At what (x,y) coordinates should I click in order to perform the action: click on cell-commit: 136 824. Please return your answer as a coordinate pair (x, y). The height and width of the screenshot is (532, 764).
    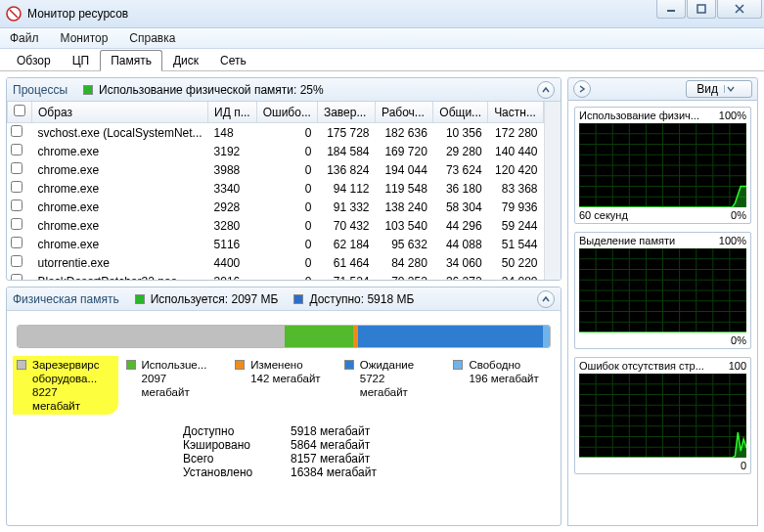
    Looking at the image, I should click on (346, 170).